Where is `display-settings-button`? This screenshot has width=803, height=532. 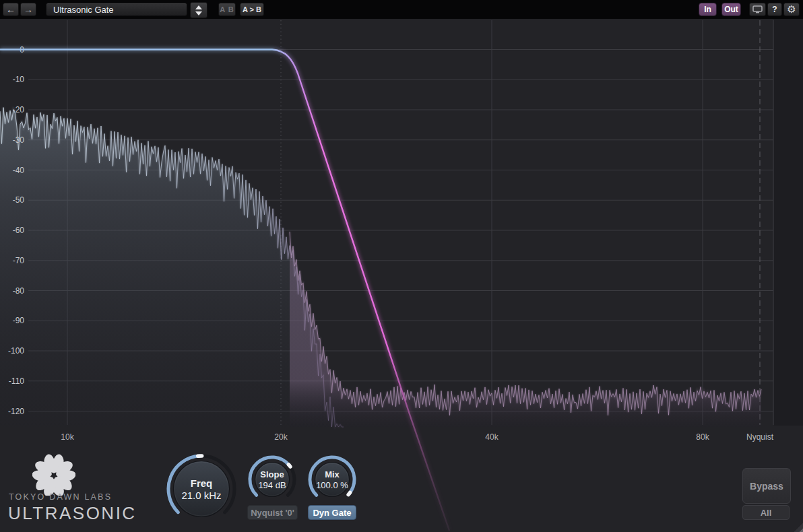
display-settings-button is located at coordinates (757, 9).